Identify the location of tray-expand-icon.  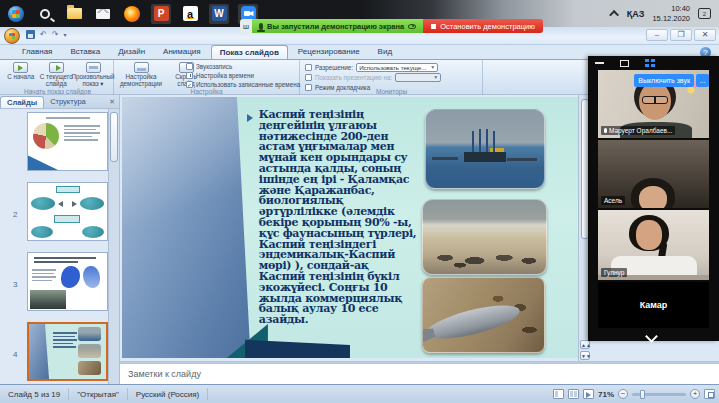
(614, 15).